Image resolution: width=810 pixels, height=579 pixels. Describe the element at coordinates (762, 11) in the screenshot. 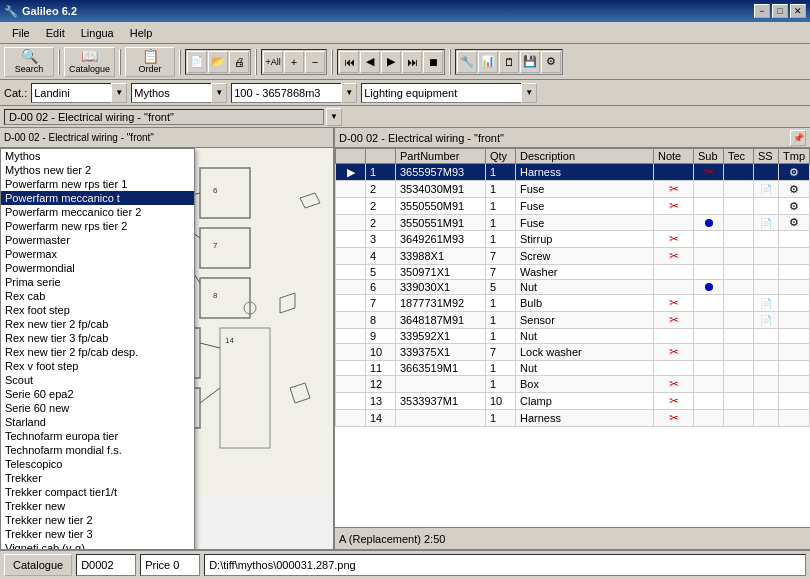

I see `minimize-button: −` at that location.